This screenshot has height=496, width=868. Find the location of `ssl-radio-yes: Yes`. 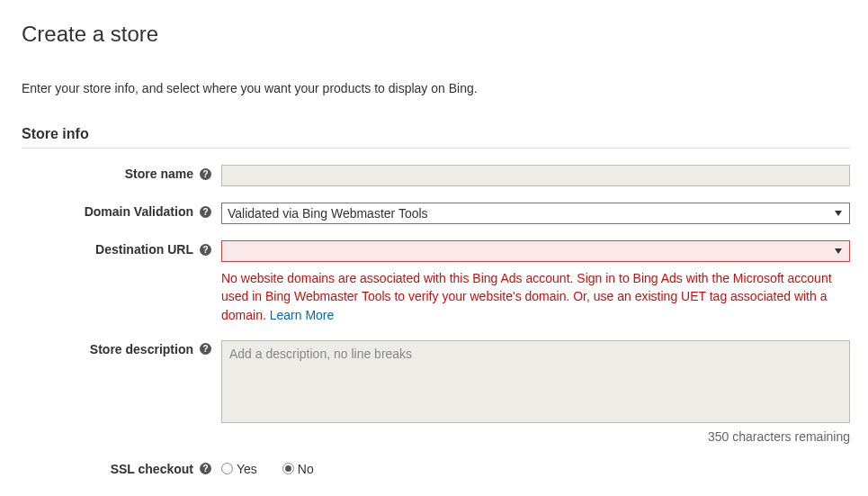

ssl-radio-yes: Yes is located at coordinates (239, 469).